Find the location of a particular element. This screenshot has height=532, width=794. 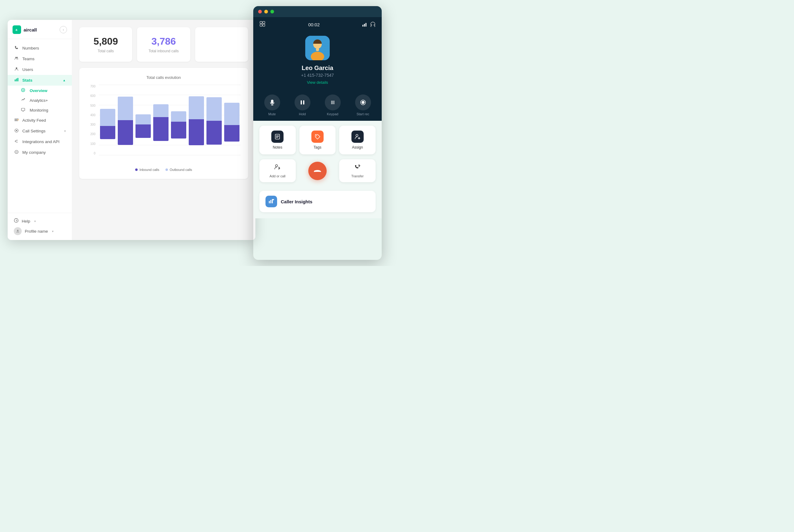

chart-area: 700 600 500 400 300 200 100 0 is located at coordinates (164, 125).